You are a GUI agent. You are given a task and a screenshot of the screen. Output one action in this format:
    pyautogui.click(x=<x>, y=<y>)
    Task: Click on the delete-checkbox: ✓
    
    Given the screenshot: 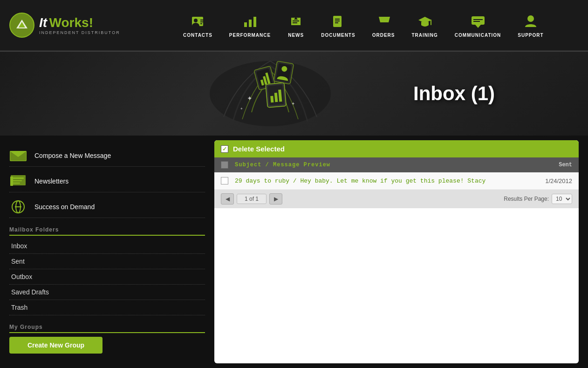 What is the action you would take?
    pyautogui.click(x=225, y=149)
    